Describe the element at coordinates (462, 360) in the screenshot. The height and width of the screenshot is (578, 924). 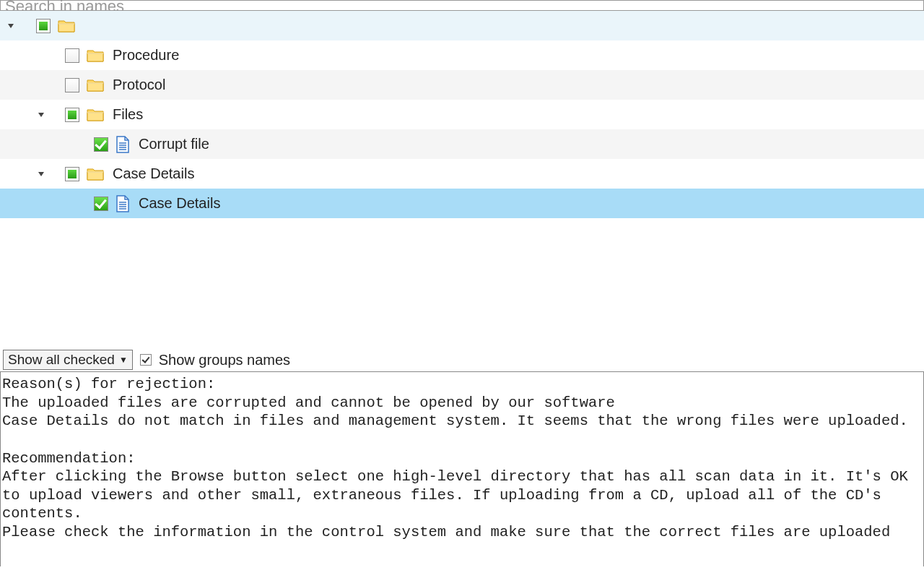
I see `controls-bar: Show all checked ▼ Show groups names` at that location.